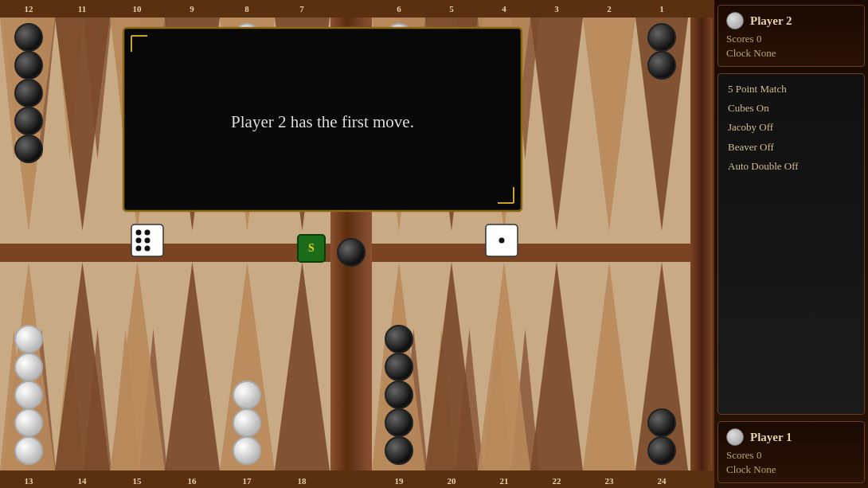  What do you see at coordinates (662, 9) in the screenshot?
I see `svg-text: 1` at bounding box center [662, 9].